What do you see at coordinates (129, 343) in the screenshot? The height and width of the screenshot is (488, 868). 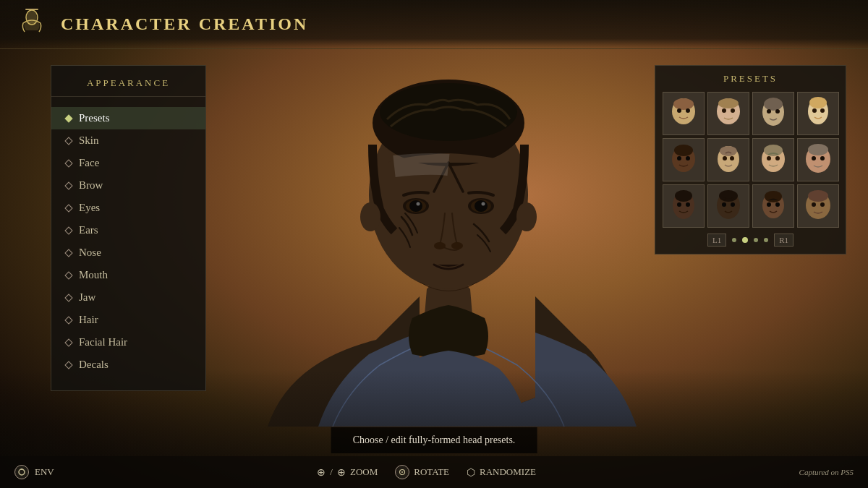 I see `sidebar-item-facial-hair: Facial Hair` at bounding box center [129, 343].